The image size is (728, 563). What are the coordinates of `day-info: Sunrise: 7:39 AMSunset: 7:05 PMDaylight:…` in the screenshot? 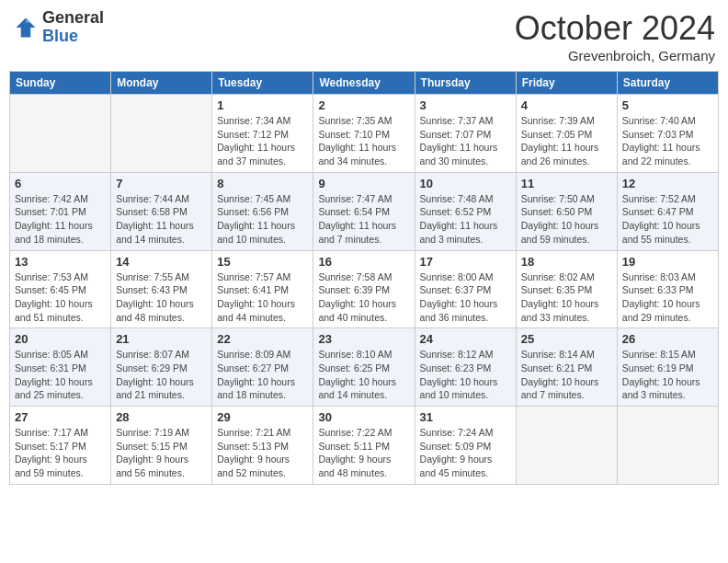 It's located at (566, 142).